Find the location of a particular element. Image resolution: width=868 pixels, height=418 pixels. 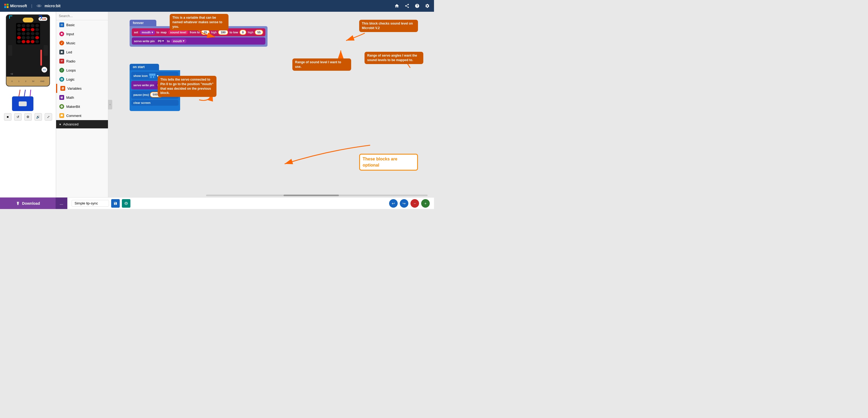

toolbox-item-makerbit: MakerBit is located at coordinates (82, 106).